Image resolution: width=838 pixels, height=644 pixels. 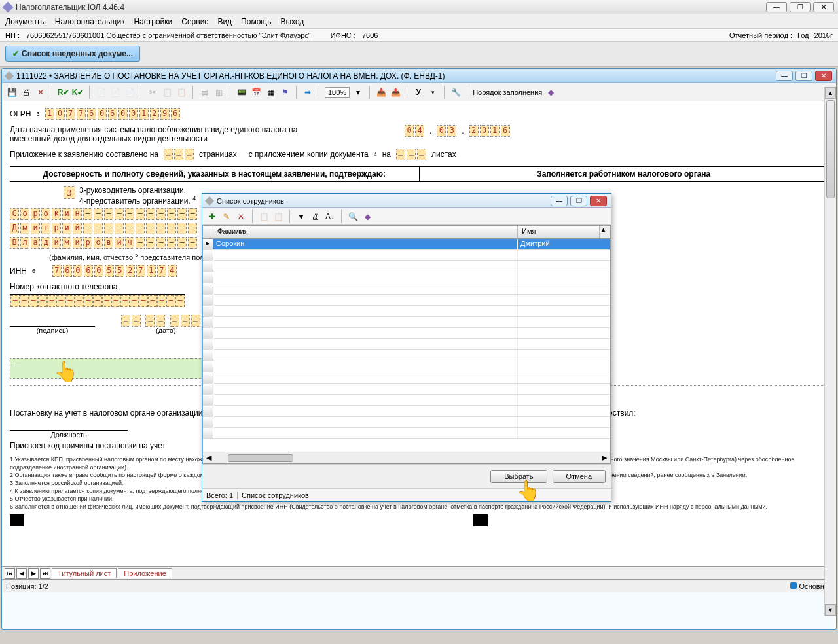 I want to click on nav-next-icon: ▶, so click(x=33, y=573).